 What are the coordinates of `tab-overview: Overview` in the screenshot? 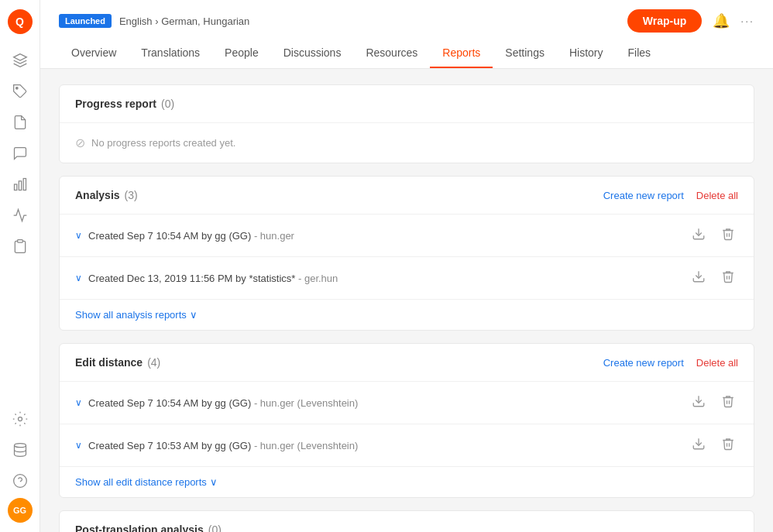 It's located at (94, 53).